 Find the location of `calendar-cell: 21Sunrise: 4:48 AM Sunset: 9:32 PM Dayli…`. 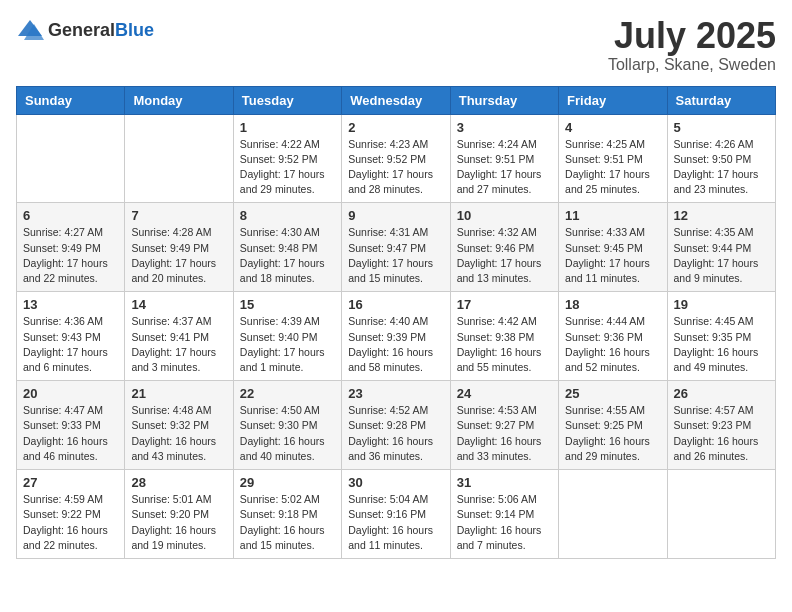

calendar-cell: 21Sunrise: 4:48 AM Sunset: 9:32 PM Dayli… is located at coordinates (179, 426).